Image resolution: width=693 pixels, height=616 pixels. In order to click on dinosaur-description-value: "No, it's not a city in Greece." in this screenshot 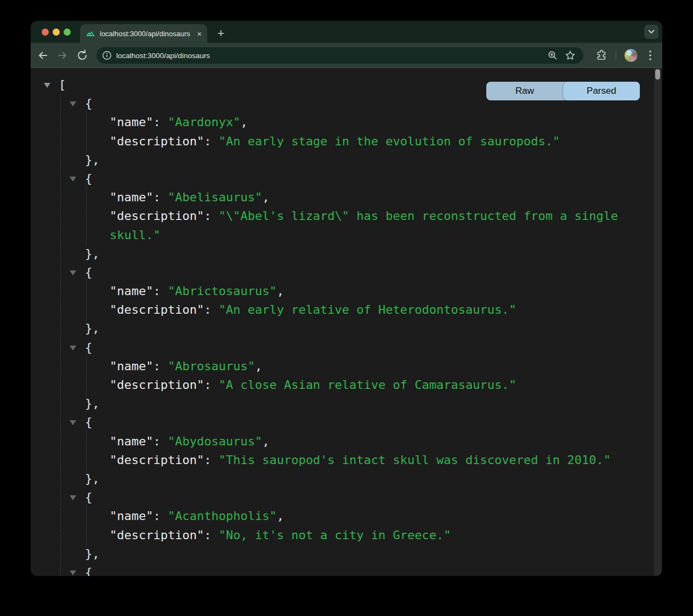, I will do `click(335, 535)`.